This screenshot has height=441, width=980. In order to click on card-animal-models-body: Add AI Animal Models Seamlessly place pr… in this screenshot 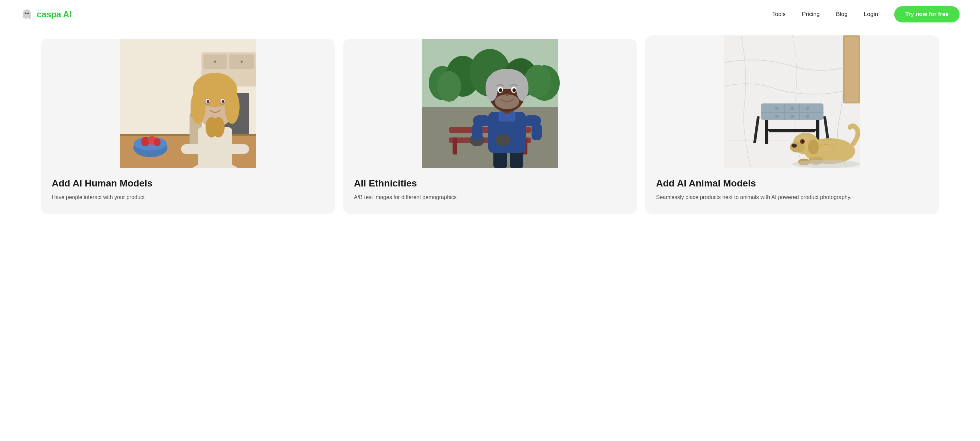, I will do `click(792, 191)`.